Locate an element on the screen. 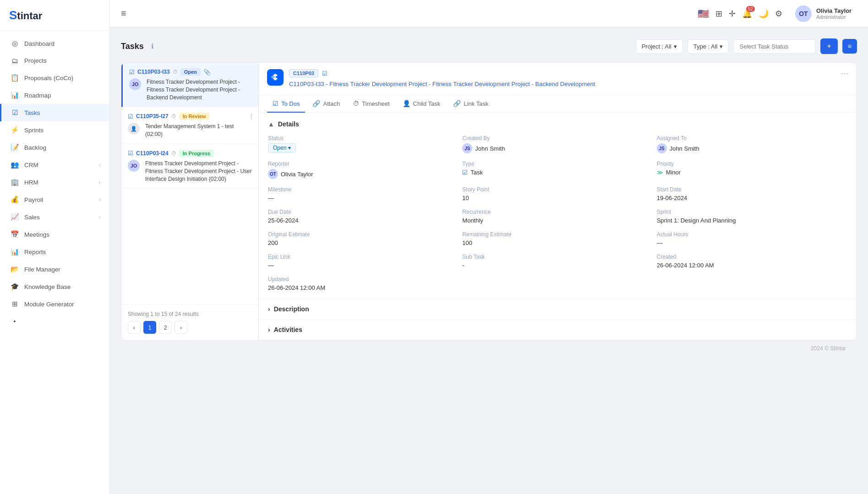  status-badge: Open is located at coordinates (191, 72).